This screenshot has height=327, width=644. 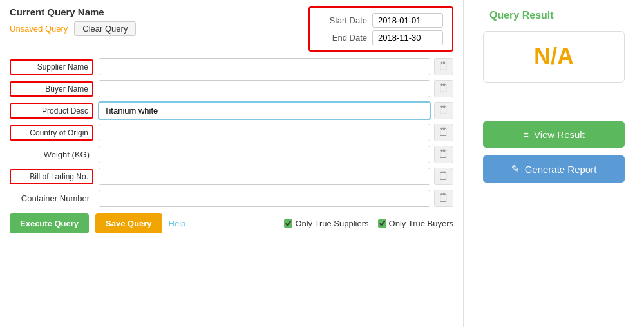 I want to click on bottom-bar: Execute Query Save Query Help Only True …, so click(x=232, y=223).